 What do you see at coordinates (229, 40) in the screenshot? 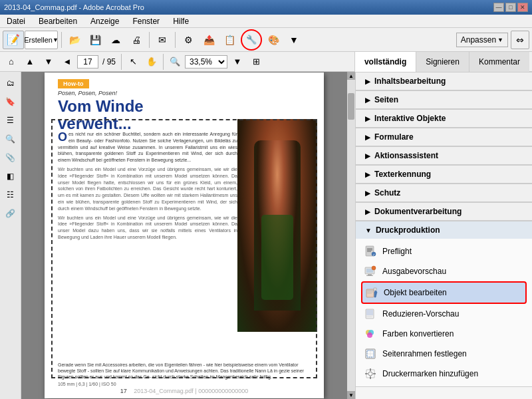
I see `redact-button: 📋` at bounding box center [229, 40].